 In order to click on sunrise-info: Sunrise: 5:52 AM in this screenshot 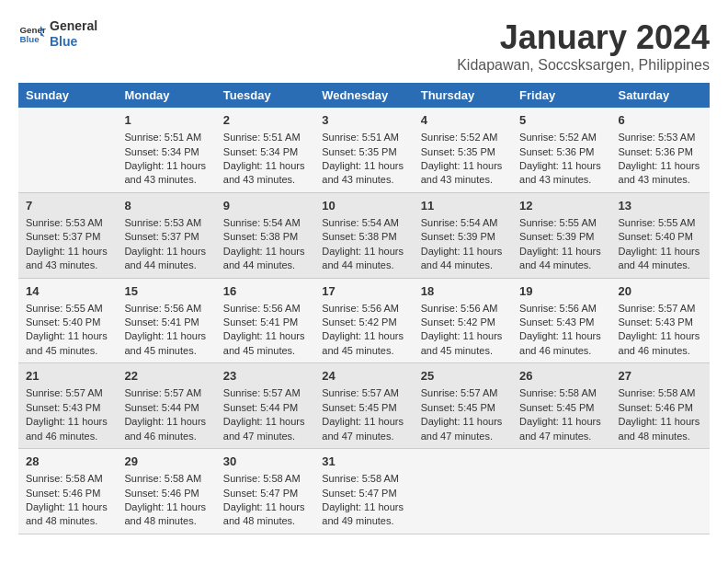, I will do `click(561, 138)`.